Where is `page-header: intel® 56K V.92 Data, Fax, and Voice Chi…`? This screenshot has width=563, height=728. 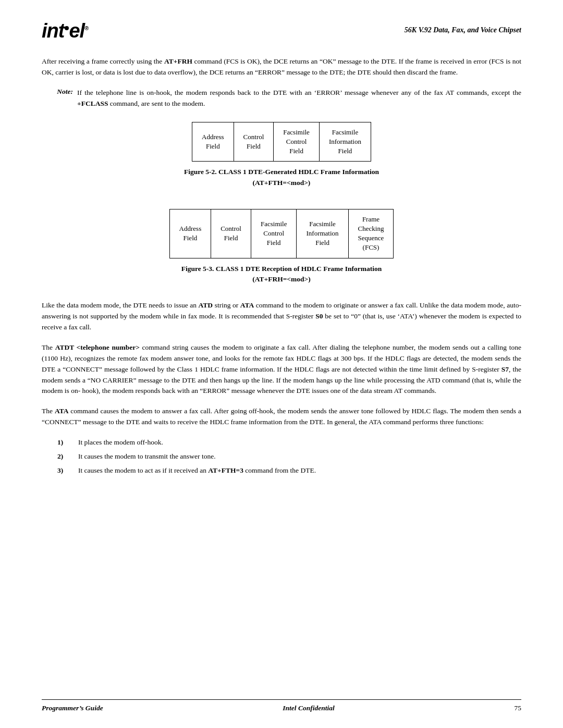
page-header: intel® 56K V.92 Data, Fax, and Voice Chi… is located at coordinates (282, 31).